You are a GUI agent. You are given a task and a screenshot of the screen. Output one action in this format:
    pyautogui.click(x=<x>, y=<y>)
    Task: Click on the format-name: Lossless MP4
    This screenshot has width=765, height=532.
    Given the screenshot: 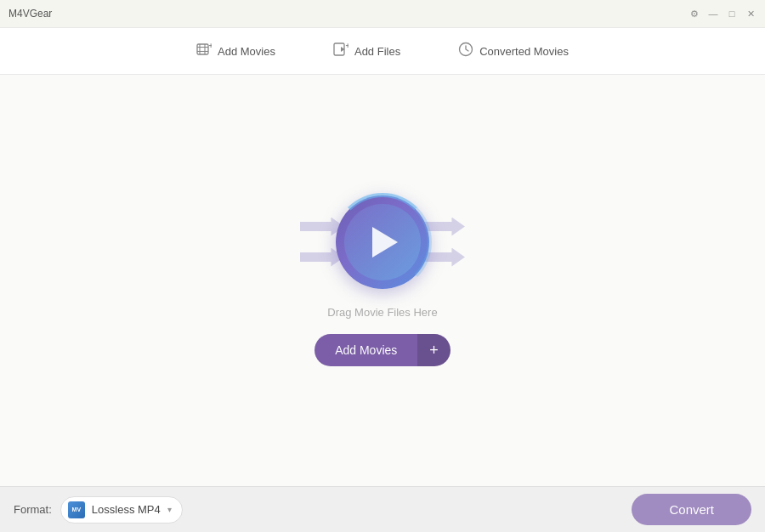 What is the action you would take?
    pyautogui.click(x=126, y=510)
    